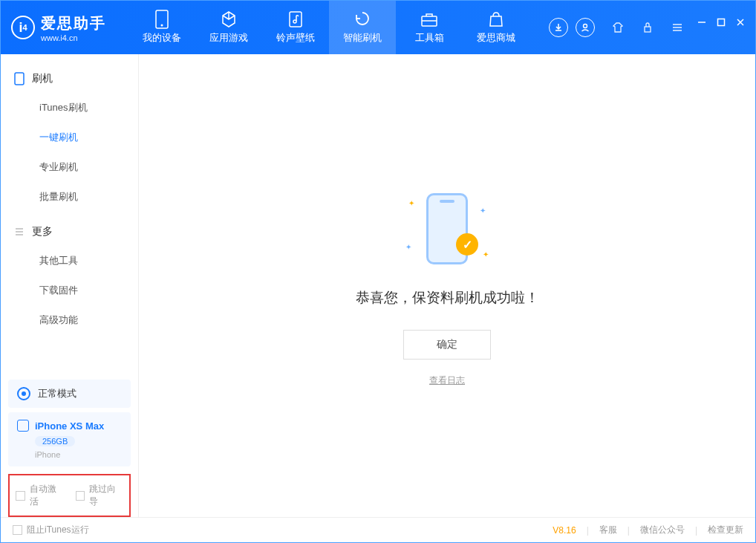 Image resolution: width=756 pixels, height=543 pixels. What do you see at coordinates (677, 27) in the screenshot?
I see `window-controls` at bounding box center [677, 27].